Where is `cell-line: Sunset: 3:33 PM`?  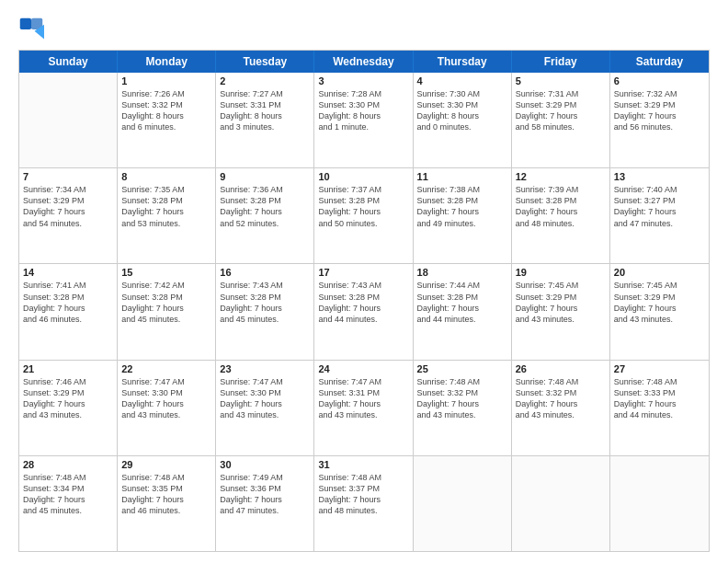
cell-line: Sunset: 3:33 PM is located at coordinates (660, 393).